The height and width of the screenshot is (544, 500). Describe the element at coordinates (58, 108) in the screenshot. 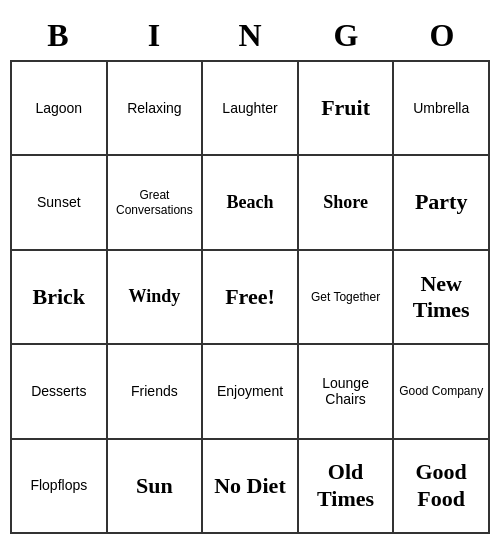

I see `cell-label: Lagoon` at that location.